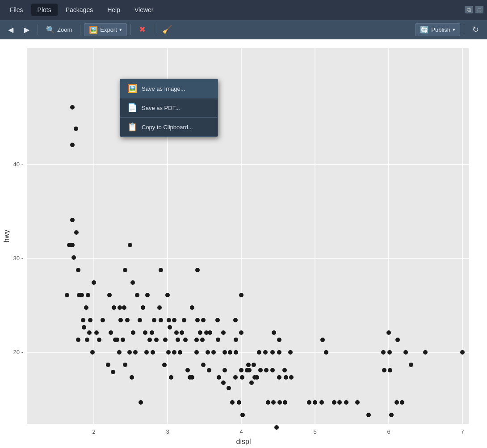  Describe the element at coordinates (167, 432) in the screenshot. I see `svg-text: 3` at that location.